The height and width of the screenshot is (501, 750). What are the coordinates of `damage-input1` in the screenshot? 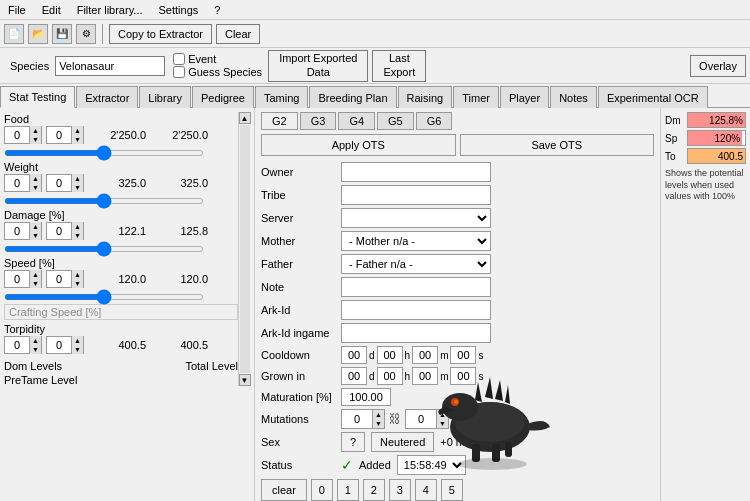 It's located at (17, 231).